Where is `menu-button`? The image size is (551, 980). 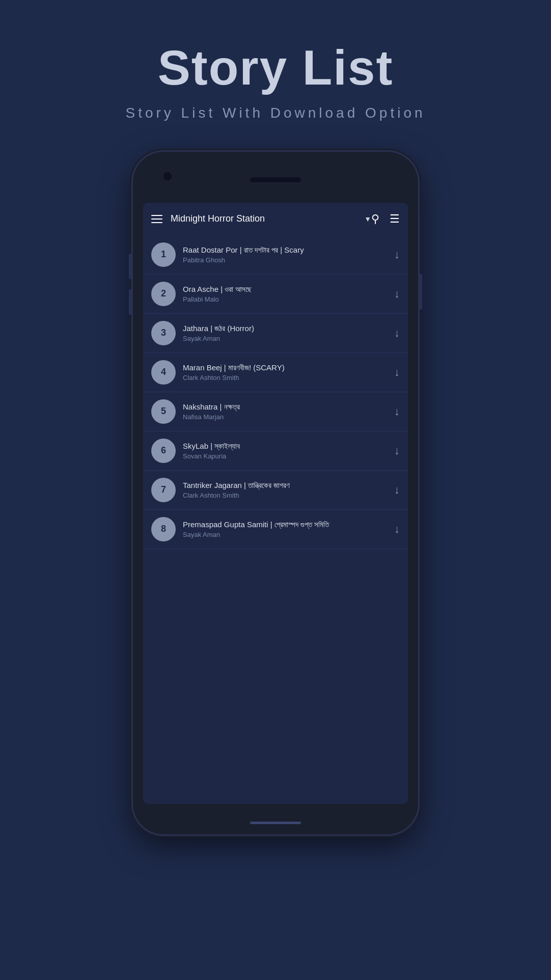 menu-button is located at coordinates (157, 219).